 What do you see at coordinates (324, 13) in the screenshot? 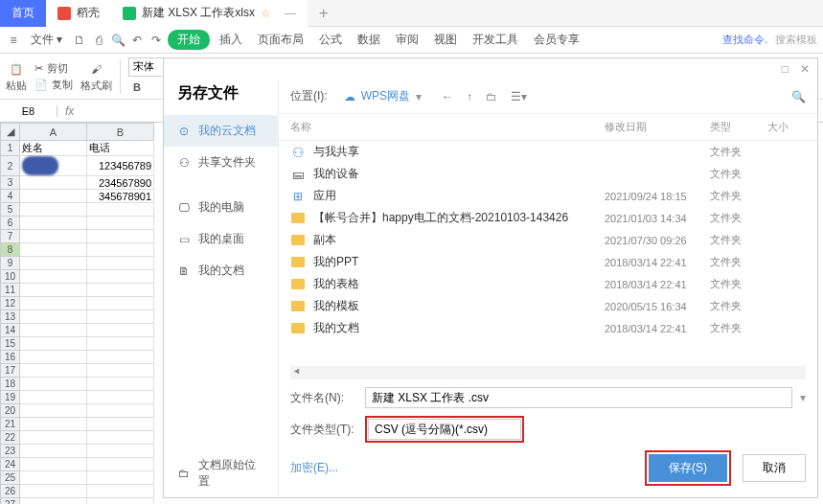
I see `tab-new: +` at bounding box center [324, 13].